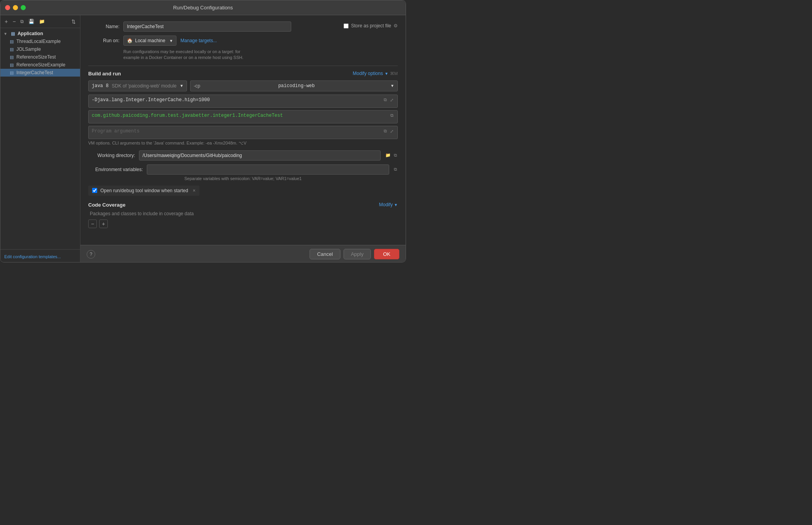 The width and height of the screenshot is (812, 525). What do you see at coordinates (392, 116) in the screenshot?
I see `main-class-copy-icon: ⧉` at bounding box center [392, 116].